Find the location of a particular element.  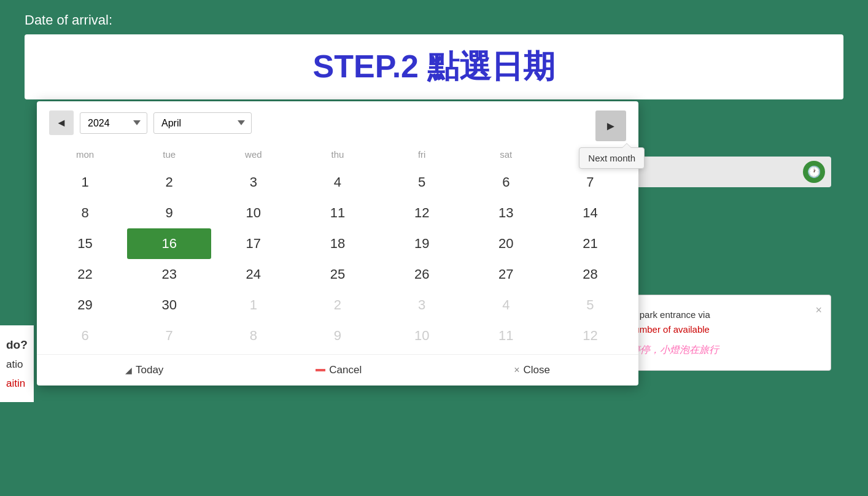

col-wed: wed is located at coordinates (253, 156).